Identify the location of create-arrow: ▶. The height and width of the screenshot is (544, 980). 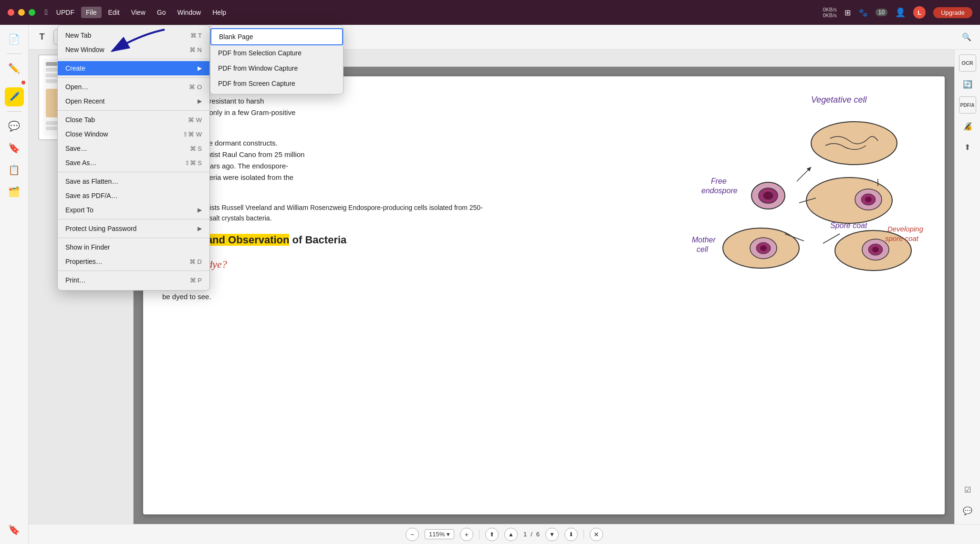
(199, 68).